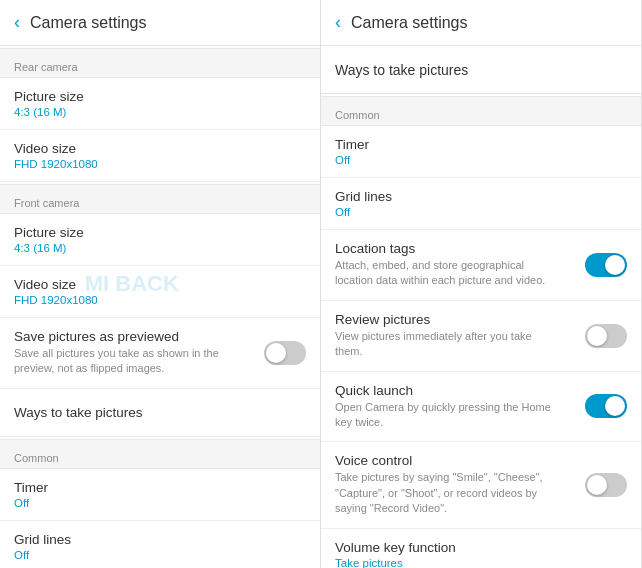  I want to click on right-ways-title: Ways to take pictures, so click(402, 70).